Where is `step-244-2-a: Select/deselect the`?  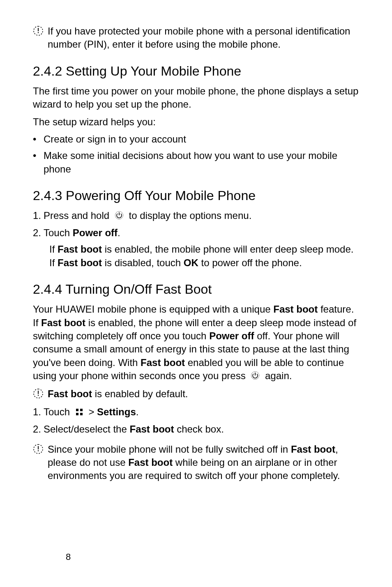
step-244-2-a: Select/deselect the is located at coordinates (86, 429).